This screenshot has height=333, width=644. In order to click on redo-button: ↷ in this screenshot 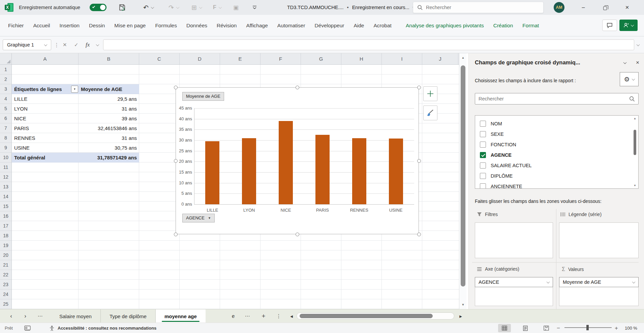, I will do `click(174, 7)`.